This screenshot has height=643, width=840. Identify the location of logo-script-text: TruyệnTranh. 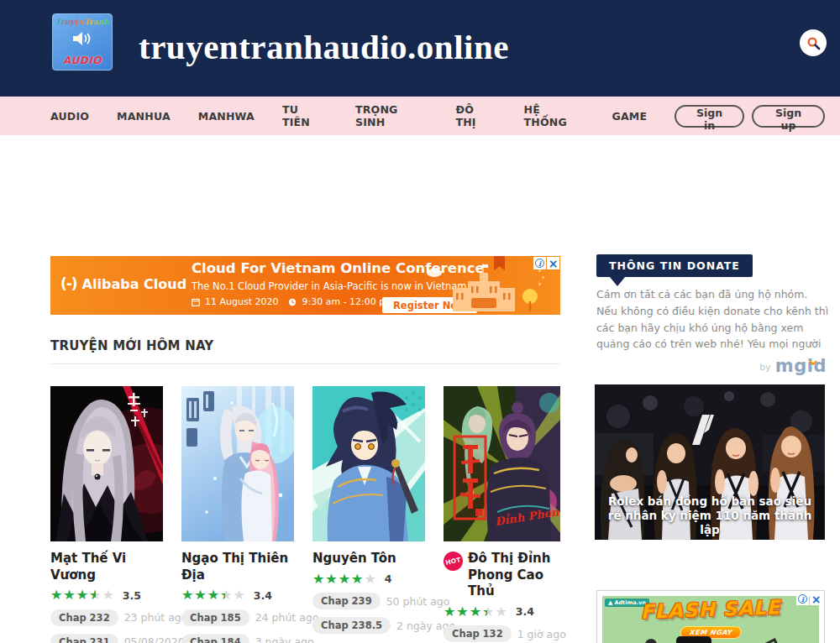
(82, 22).